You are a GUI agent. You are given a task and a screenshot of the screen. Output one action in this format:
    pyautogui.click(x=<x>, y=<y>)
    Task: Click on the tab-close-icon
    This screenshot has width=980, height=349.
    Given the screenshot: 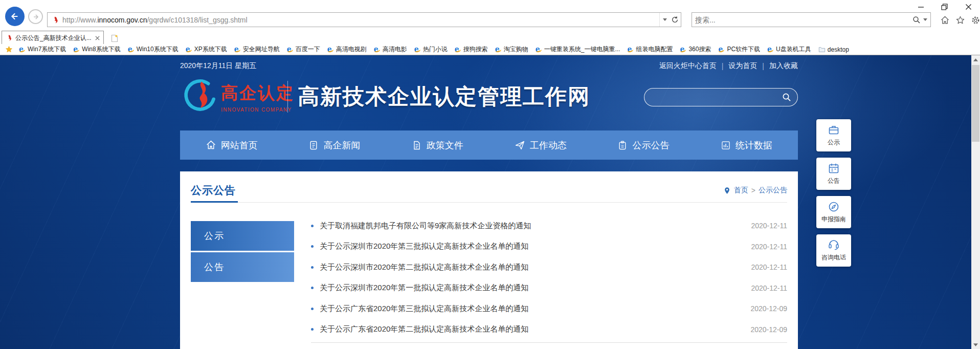 What is the action you would take?
    pyautogui.click(x=97, y=38)
    